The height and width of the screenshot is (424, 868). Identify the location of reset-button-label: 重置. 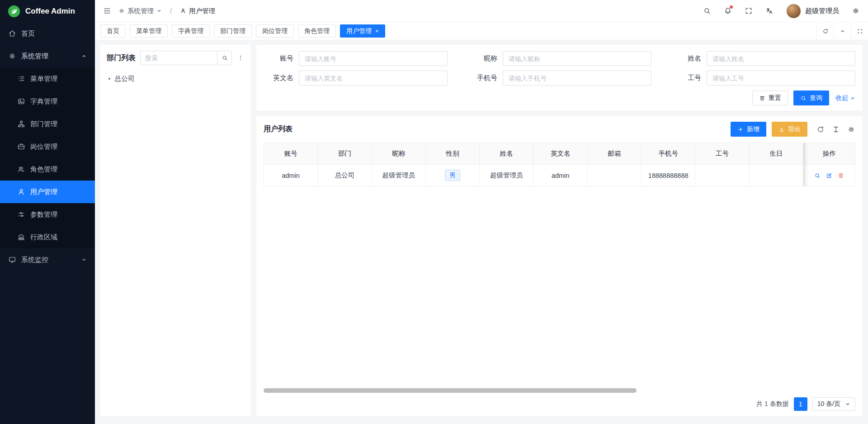
(775, 98).